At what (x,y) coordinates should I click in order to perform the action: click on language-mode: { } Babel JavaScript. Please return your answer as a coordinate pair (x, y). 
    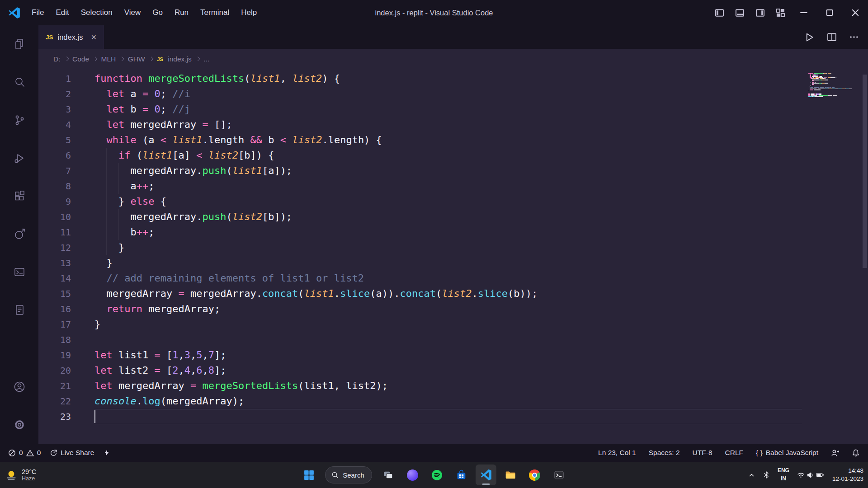
    Looking at the image, I should click on (787, 453).